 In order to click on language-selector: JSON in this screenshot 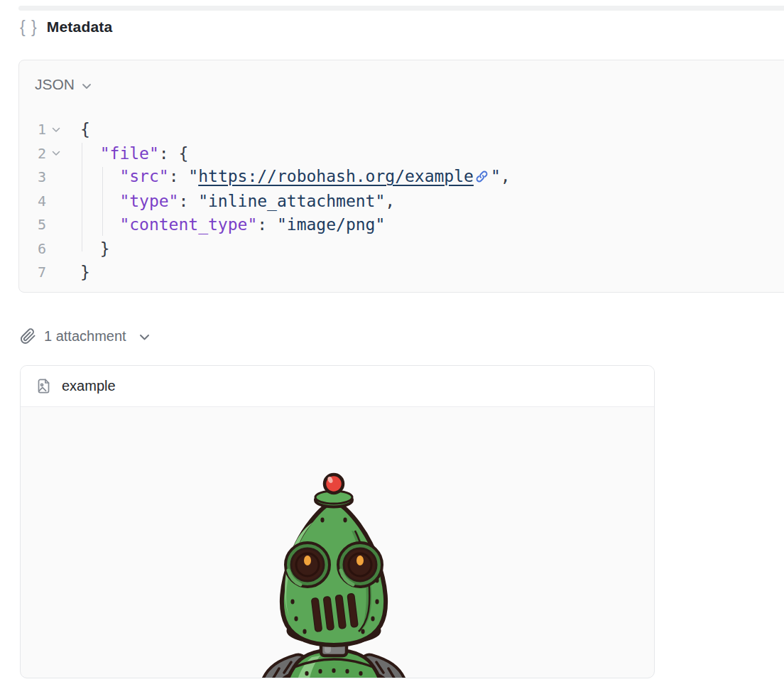, I will do `click(63, 85)`.